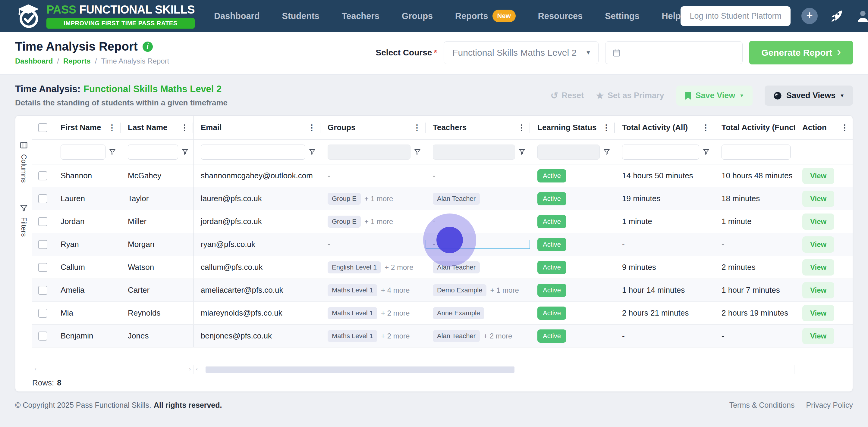 The image size is (868, 427). I want to click on rocket-icon, so click(836, 16).